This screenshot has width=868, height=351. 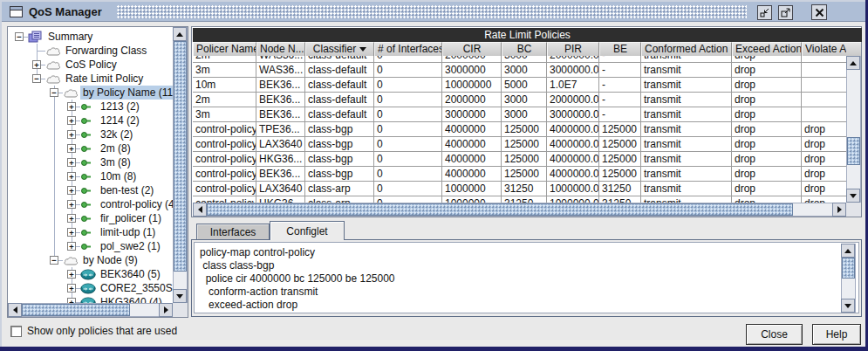 I want to click on table-cell: 3000000.0, so click(x=573, y=115).